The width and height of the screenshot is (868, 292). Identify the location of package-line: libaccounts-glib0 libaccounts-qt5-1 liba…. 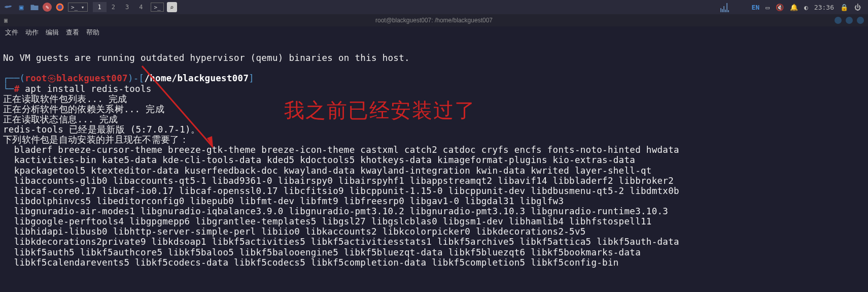
(338, 181).